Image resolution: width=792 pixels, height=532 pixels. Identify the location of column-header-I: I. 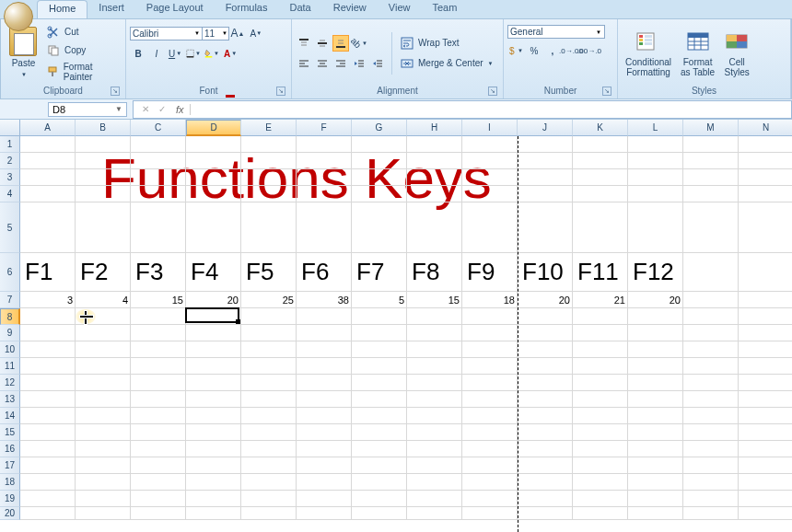
(490, 128).